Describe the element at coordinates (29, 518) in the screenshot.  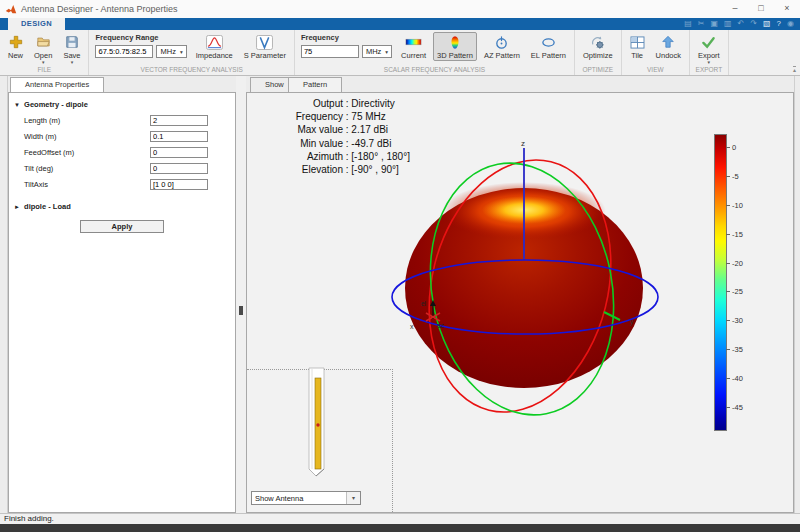
I see `status-text: Finish adding.` at that location.